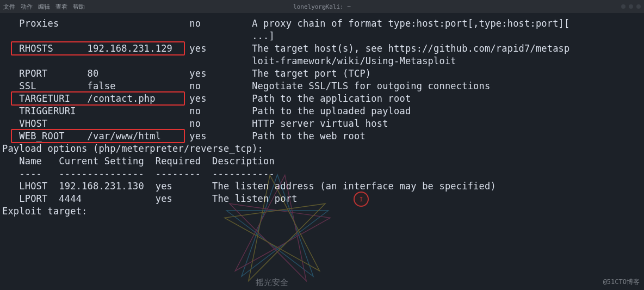  What do you see at coordinates (631, 7) in the screenshot?
I see `maximize-icon` at bounding box center [631, 7].